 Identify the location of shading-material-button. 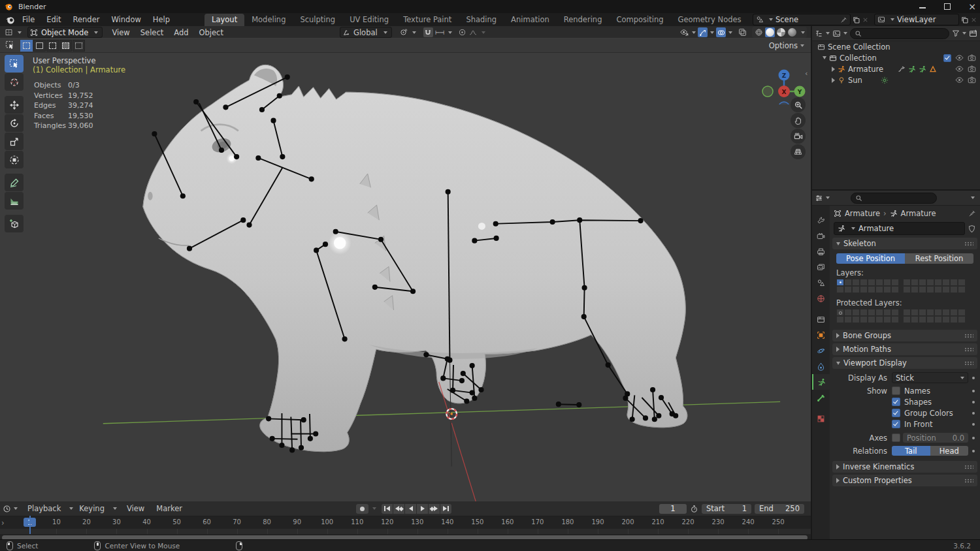
(781, 33).